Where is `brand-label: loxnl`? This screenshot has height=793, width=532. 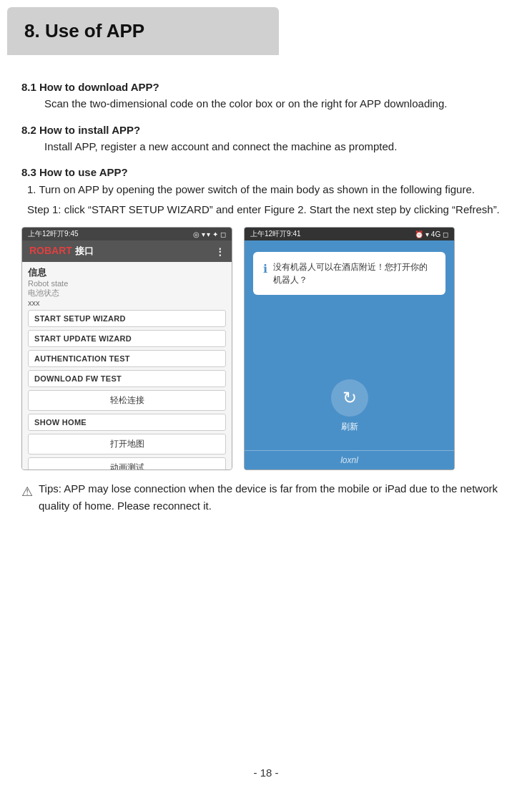
brand-label: loxnl is located at coordinates (349, 460).